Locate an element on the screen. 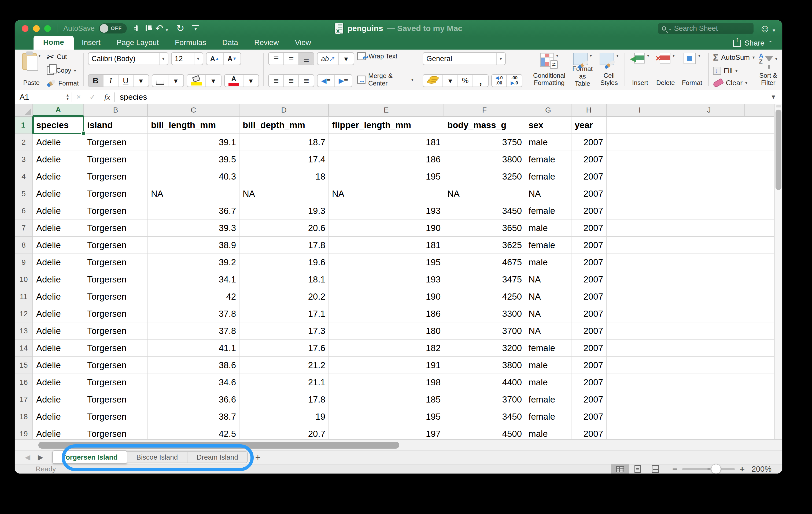  row-header-15: 15 is located at coordinates (24, 365).